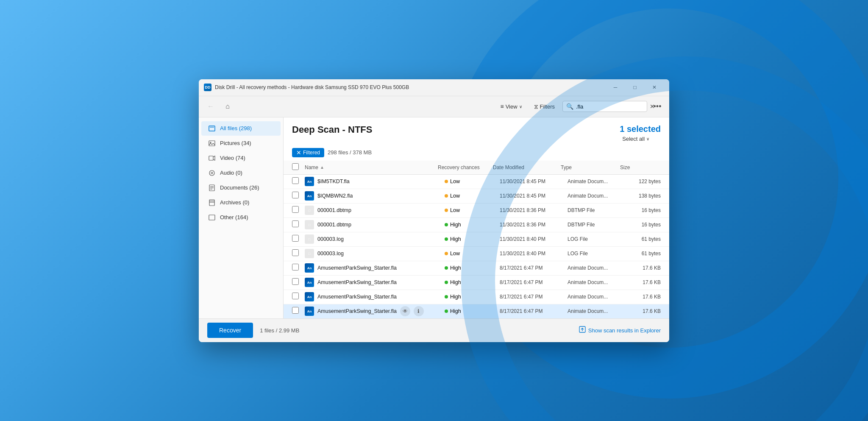 The height and width of the screenshot is (421, 868). Describe the element at coordinates (334, 210) in the screenshot. I see `file-name: 000001.dbtmp` at that location.